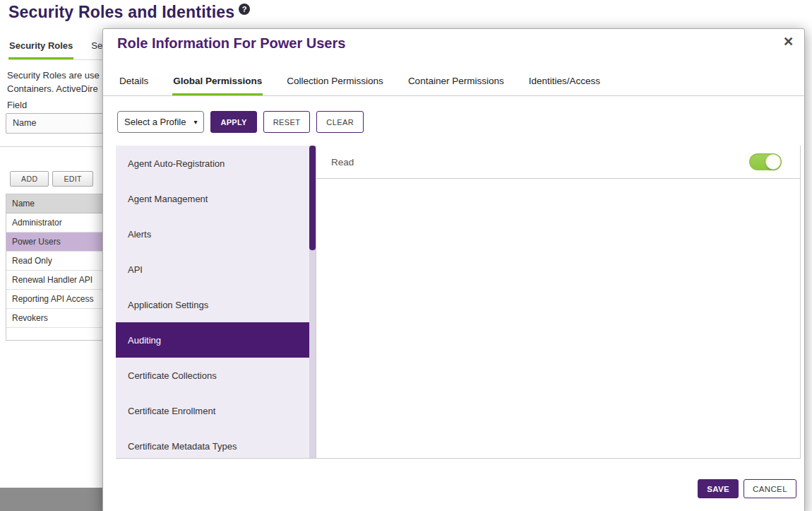 This screenshot has height=511, width=812. Describe the element at coordinates (718, 489) in the screenshot. I see `save-button: SAVE` at that location.